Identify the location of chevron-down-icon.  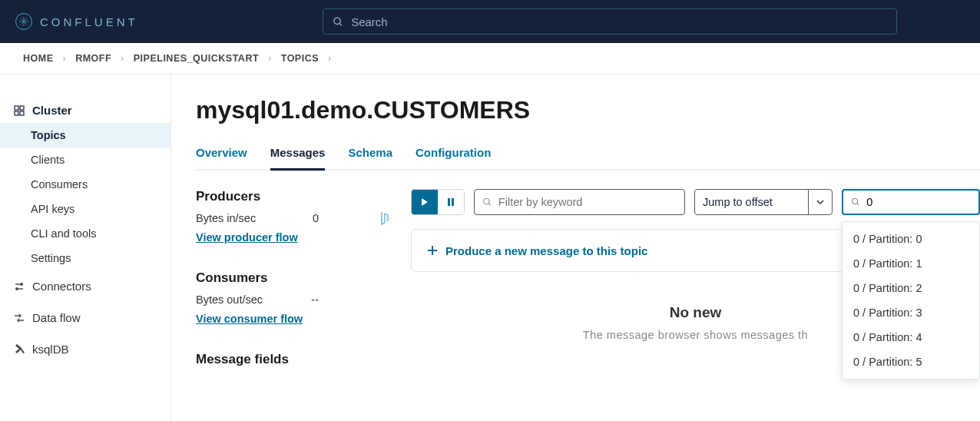
(816, 202).